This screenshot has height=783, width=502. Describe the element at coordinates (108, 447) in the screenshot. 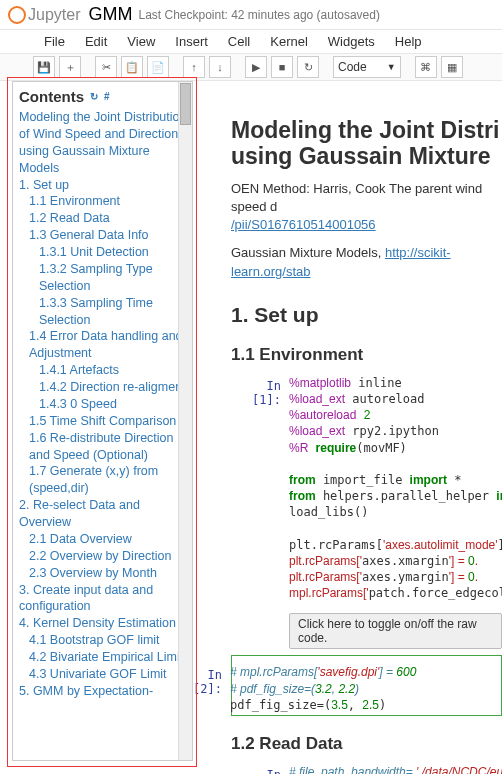

I see `toc-item: 1.6 Re-distribute Direction and Speed (O…` at that location.